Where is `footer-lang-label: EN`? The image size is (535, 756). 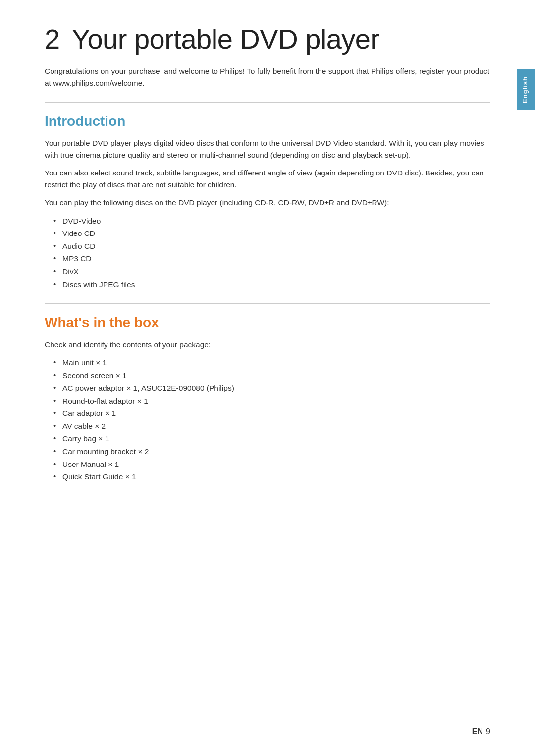 footer-lang-label: EN is located at coordinates (478, 732).